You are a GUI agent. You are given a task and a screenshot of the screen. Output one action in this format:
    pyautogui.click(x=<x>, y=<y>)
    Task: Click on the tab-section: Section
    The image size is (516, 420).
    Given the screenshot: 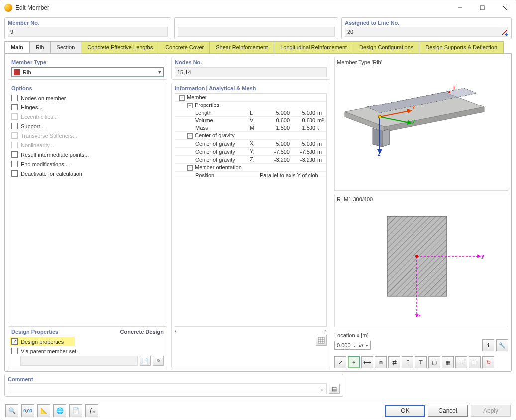 What is the action you would take?
    pyautogui.click(x=66, y=47)
    